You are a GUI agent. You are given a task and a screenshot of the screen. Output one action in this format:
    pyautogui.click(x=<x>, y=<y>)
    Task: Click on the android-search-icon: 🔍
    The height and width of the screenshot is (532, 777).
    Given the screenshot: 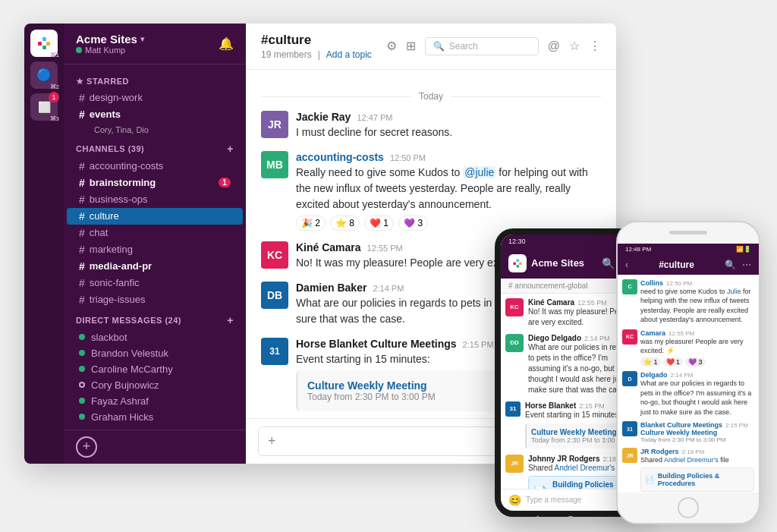 What is the action you would take?
    pyautogui.click(x=609, y=263)
    